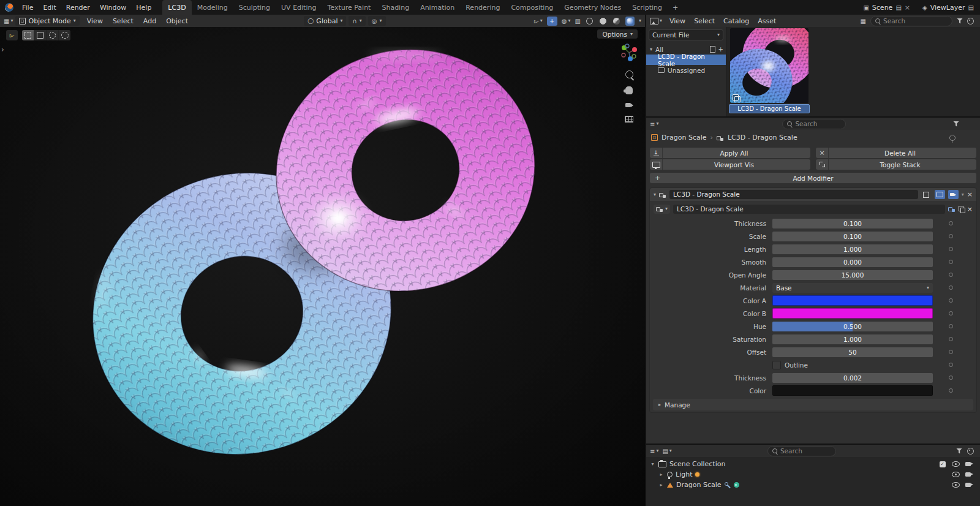 This screenshot has height=506, width=980. I want to click on navigation-axis-gizmo, so click(629, 53).